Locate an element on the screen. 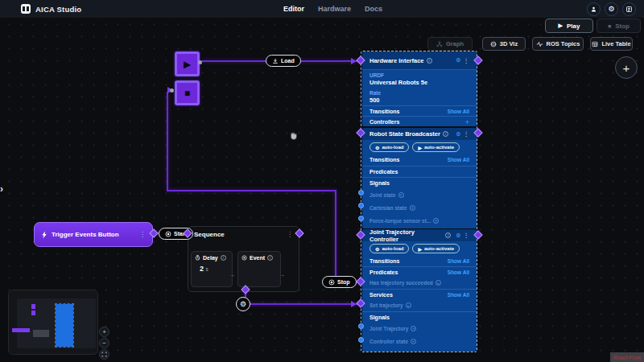  stop-node-input-handle is located at coordinates (172, 90).